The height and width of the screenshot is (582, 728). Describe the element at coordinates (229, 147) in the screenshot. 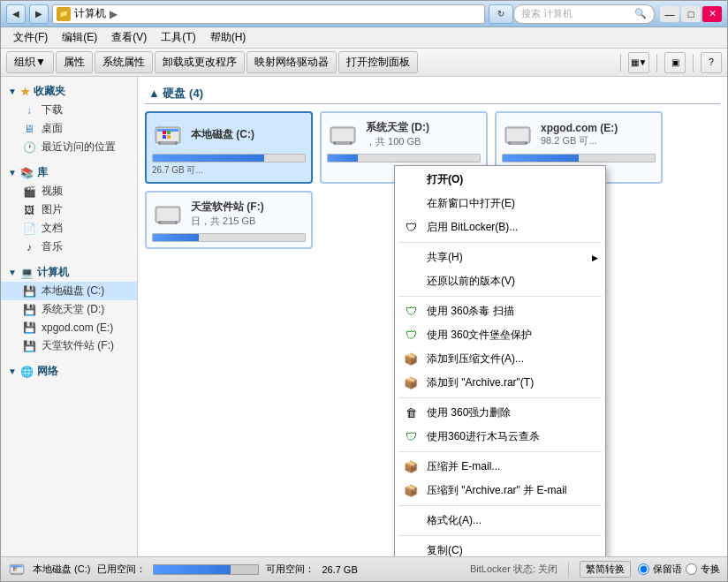

I see `drive-c-item: 本地磁盘 (C:) 26.7 GB 可...` at that location.